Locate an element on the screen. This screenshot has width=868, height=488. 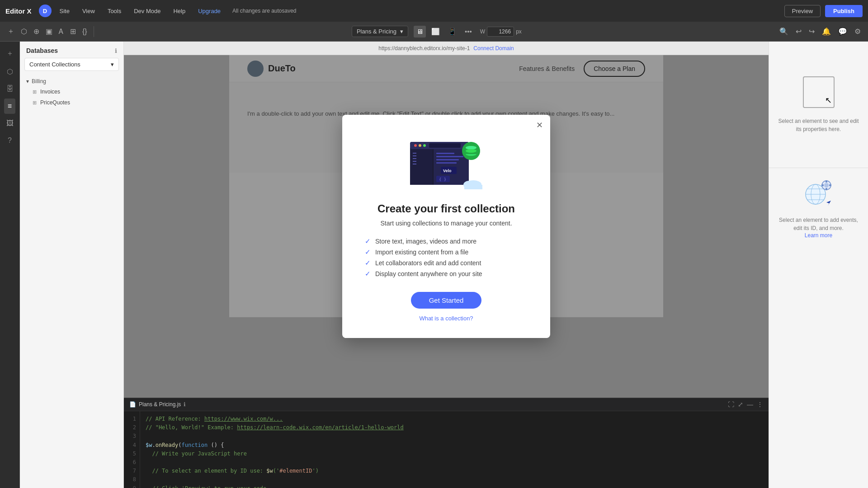
db-dropdown: Content Collections ▾ is located at coordinates (71, 64).